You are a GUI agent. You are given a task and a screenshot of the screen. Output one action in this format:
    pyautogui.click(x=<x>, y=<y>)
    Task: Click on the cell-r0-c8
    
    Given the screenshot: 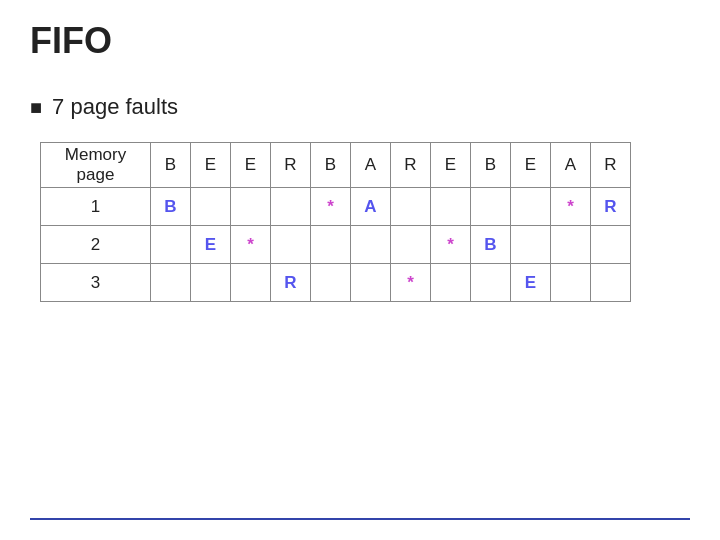 What is the action you would take?
    pyautogui.click(x=491, y=207)
    